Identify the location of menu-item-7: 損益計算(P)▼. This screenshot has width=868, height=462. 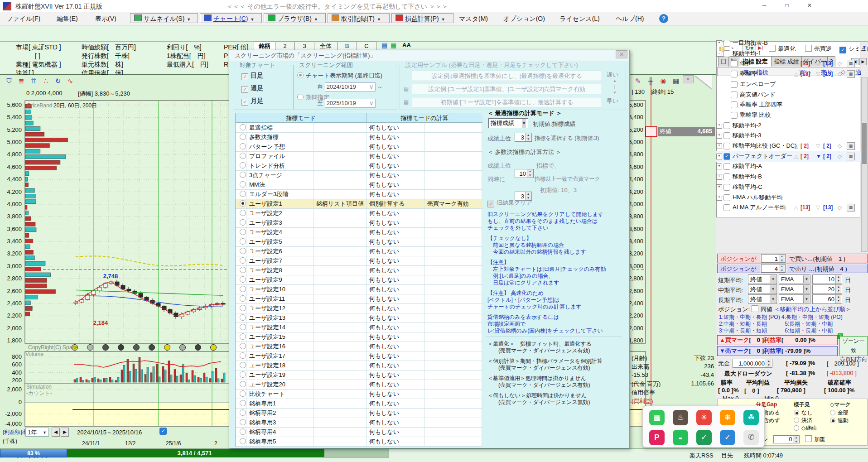
(422, 18).